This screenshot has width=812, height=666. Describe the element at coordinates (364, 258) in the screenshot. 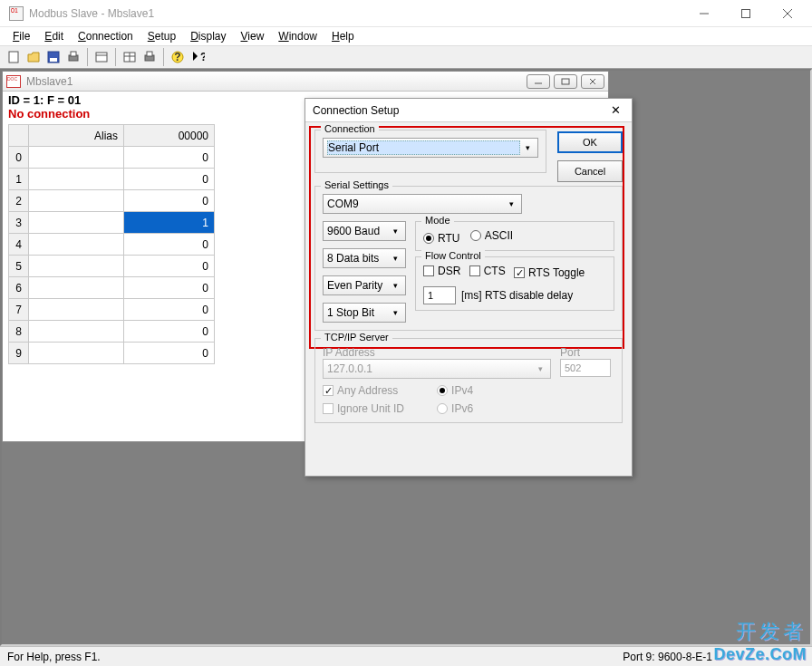

I see `databits-combo: 8 Data bits▾` at that location.